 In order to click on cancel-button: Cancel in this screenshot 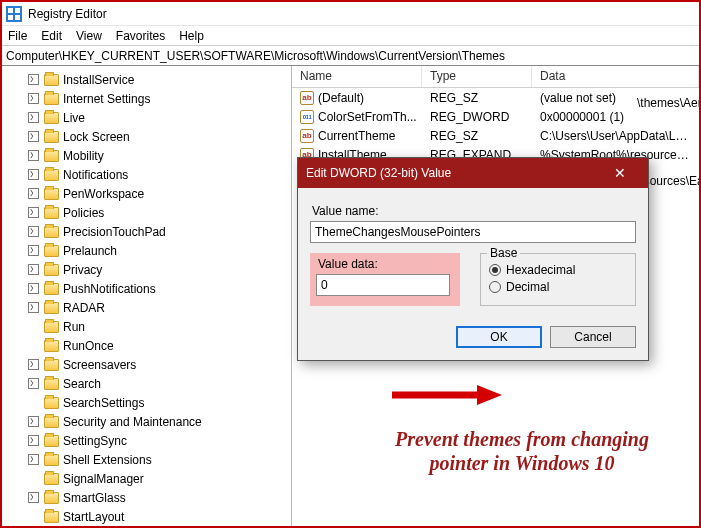, I will do `click(593, 337)`.